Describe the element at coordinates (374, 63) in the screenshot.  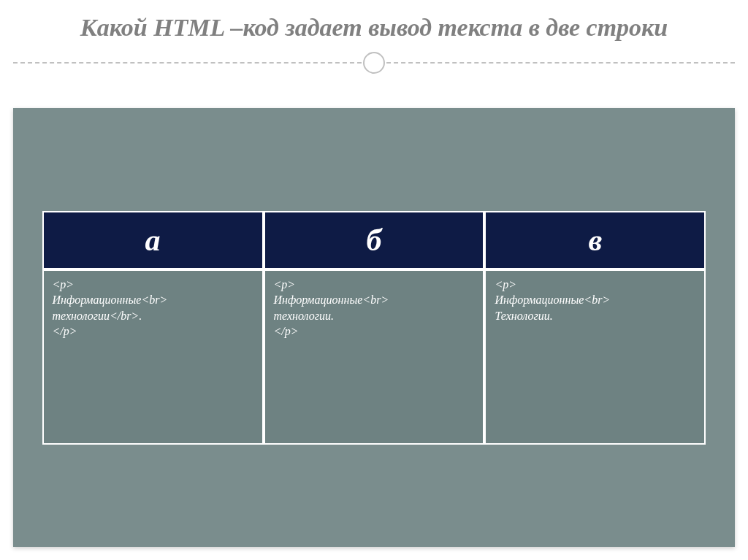
I see `divider` at that location.